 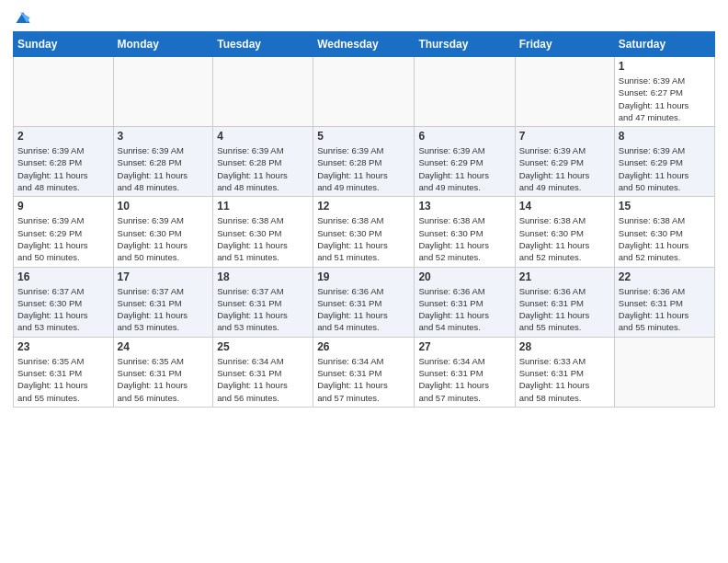 What do you see at coordinates (364, 92) in the screenshot?
I see `week-row-1: 1Sunrise: 6:39 AM Sunset: 6:27 PM Daylig…` at bounding box center [364, 92].